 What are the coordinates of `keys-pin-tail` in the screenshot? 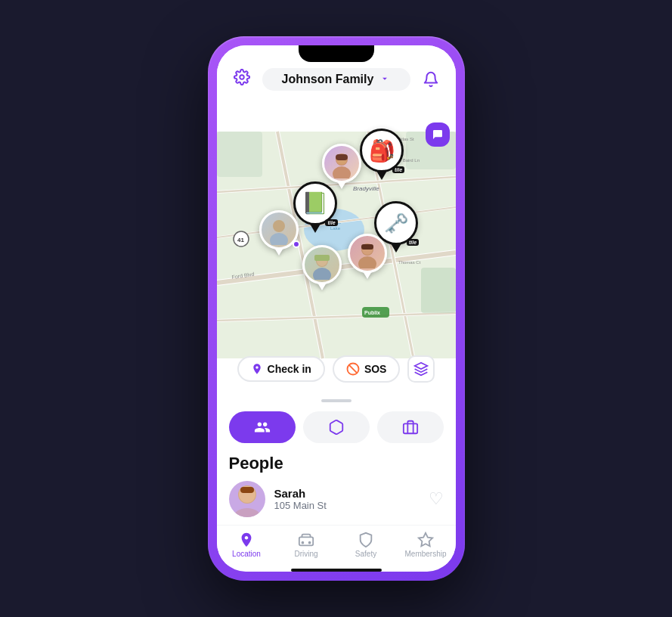 It's located at (396, 248).